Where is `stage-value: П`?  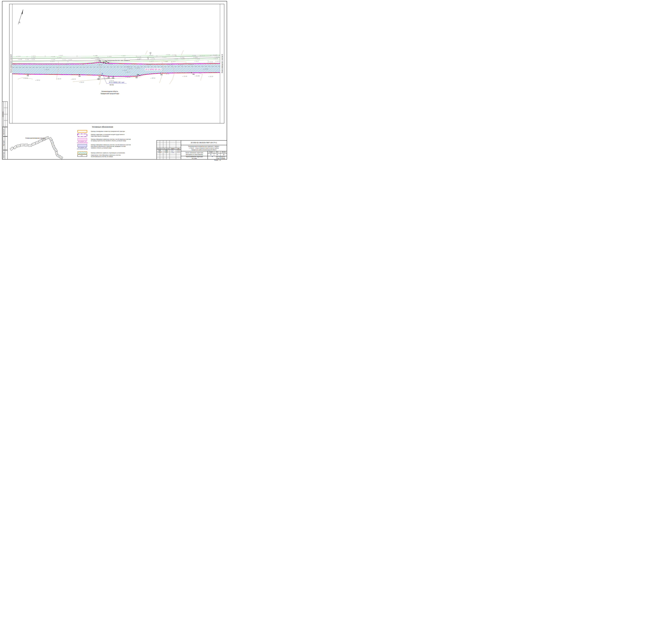 stage-value: П is located at coordinates (211, 154).